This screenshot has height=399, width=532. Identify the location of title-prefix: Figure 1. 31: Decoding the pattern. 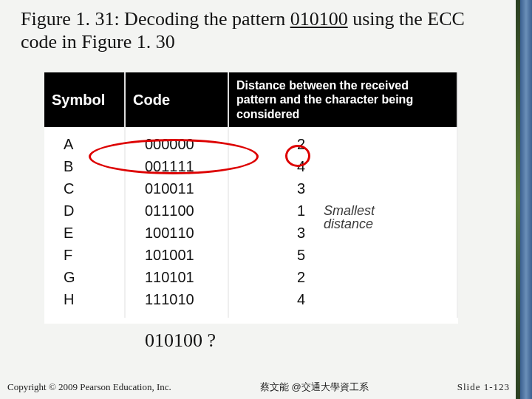
(155, 19).